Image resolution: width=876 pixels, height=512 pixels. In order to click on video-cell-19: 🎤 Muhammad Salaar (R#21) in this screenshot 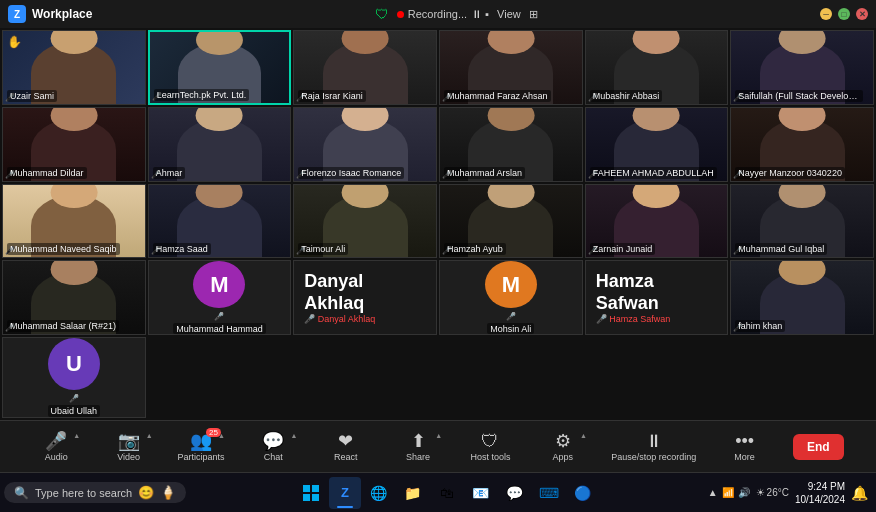, I will do `click(74, 298)`.